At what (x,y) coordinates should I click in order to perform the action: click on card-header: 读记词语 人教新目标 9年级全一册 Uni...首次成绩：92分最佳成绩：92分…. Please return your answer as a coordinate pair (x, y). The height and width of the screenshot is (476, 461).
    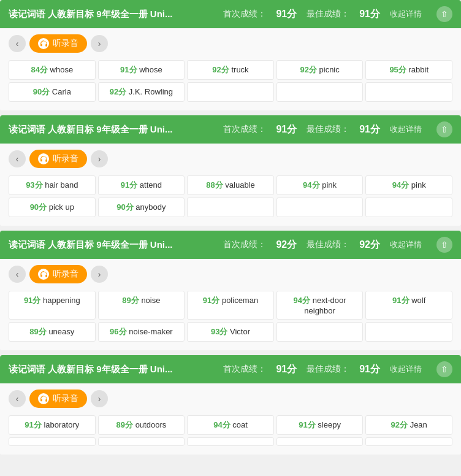
    Looking at the image, I should click on (230, 245).